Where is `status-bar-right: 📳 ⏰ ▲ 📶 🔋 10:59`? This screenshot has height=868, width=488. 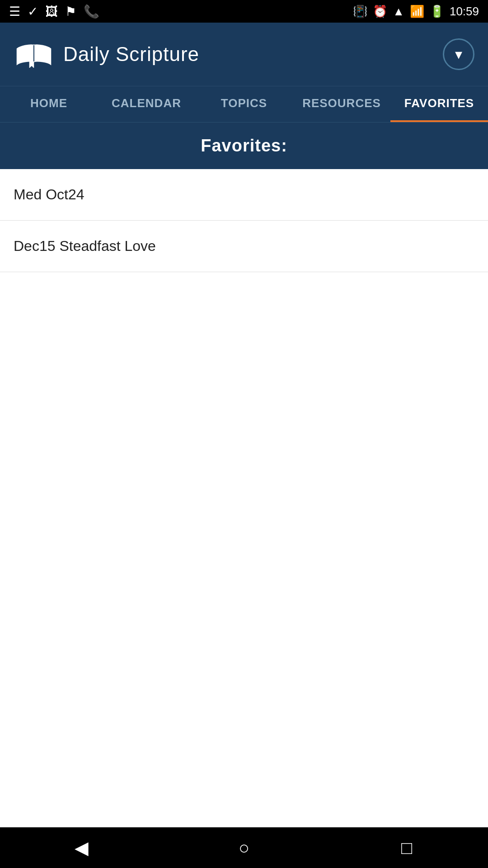
status-bar-right: 📳 ⏰ ▲ 📶 🔋 10:59 is located at coordinates (416, 12).